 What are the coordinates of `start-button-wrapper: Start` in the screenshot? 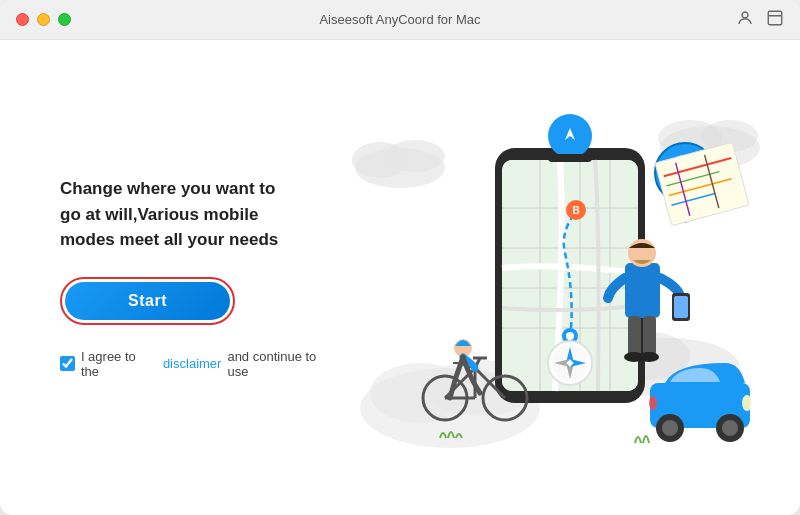 It's located at (148, 301).